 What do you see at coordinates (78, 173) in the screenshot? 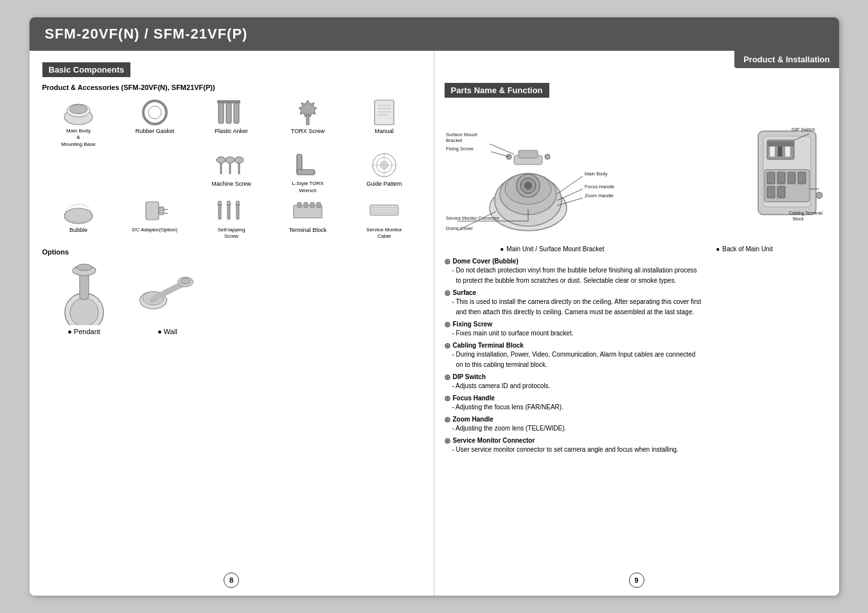
I see `component-empty1` at bounding box center [78, 173].